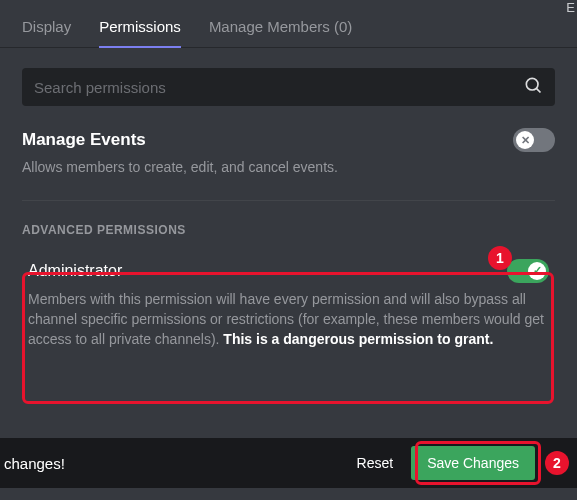 The height and width of the screenshot is (500, 577). I want to click on manage-events-title: Manage Events, so click(84, 140).